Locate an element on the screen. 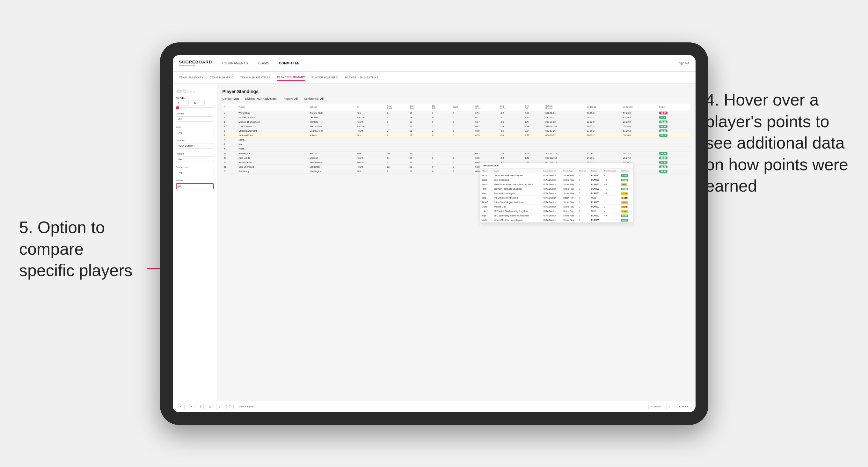  share-button: ▲ Share is located at coordinates (683, 407).